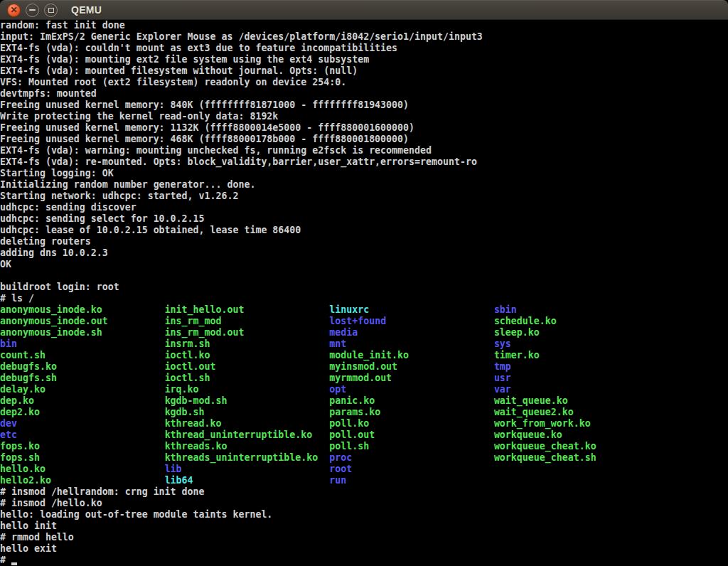 The image size is (728, 566). What do you see at coordinates (364, 378) in the screenshot?
I see `terminal-line: debugfs.sh ioctl.sh myrmmod.out usr` at bounding box center [364, 378].